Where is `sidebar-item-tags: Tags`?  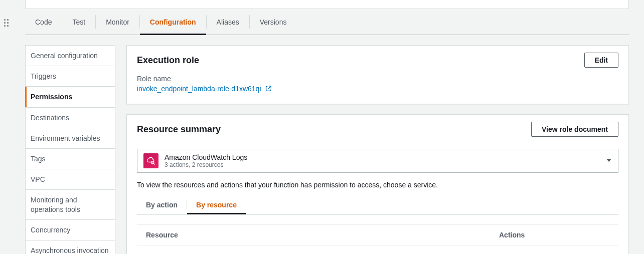
sidebar-item-tags: Tags is located at coordinates (70, 159).